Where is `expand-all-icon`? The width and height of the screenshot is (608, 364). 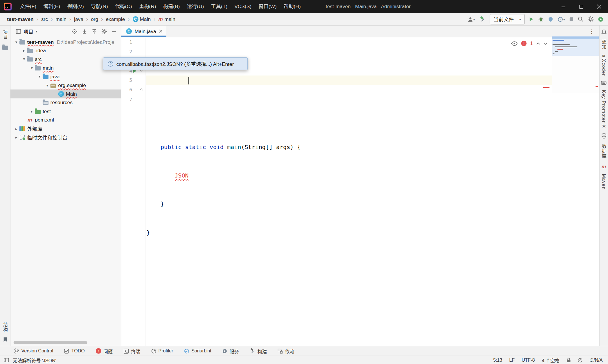 expand-all-icon is located at coordinates (84, 31).